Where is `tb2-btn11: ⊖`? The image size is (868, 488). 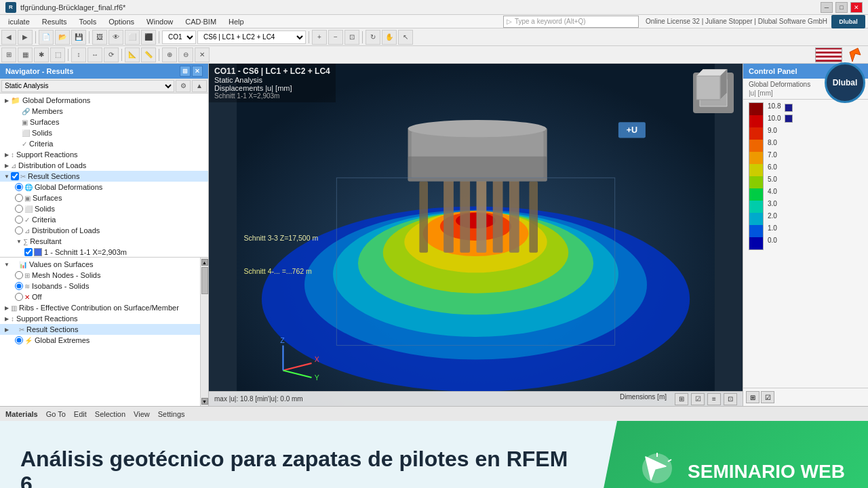
tb2-btn11: ⊖ is located at coordinates (186, 55).